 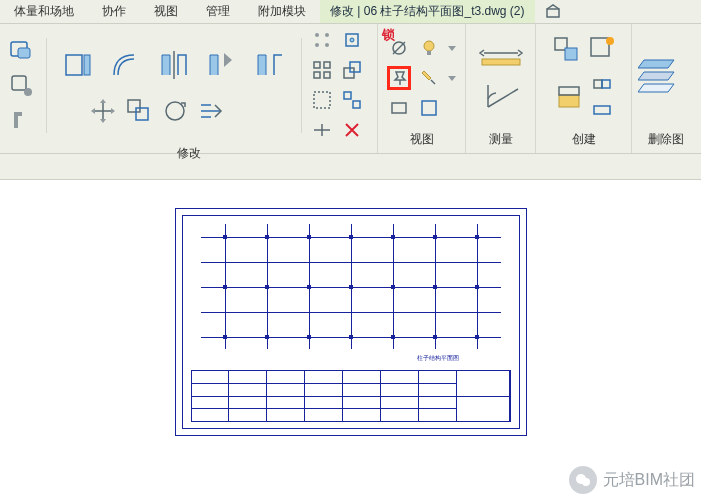 I want to click on measure-angle-icon, so click(x=501, y=96).